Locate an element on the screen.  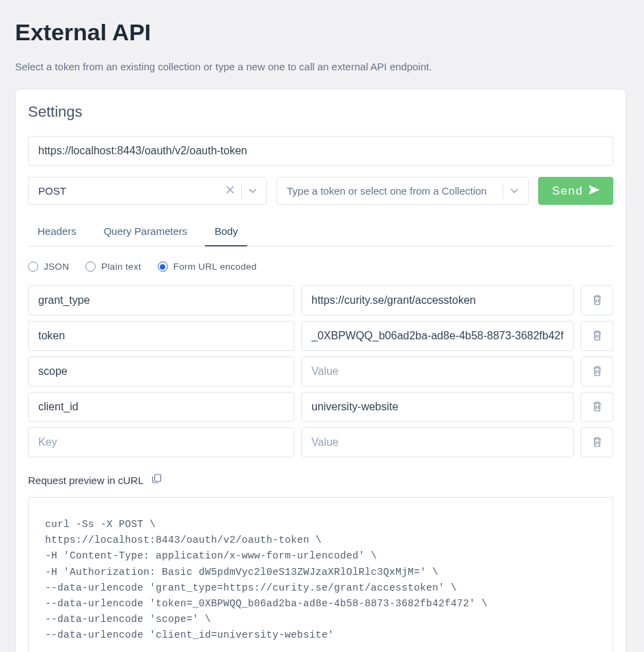
preview-title: Request preview in cURL is located at coordinates (86, 481).